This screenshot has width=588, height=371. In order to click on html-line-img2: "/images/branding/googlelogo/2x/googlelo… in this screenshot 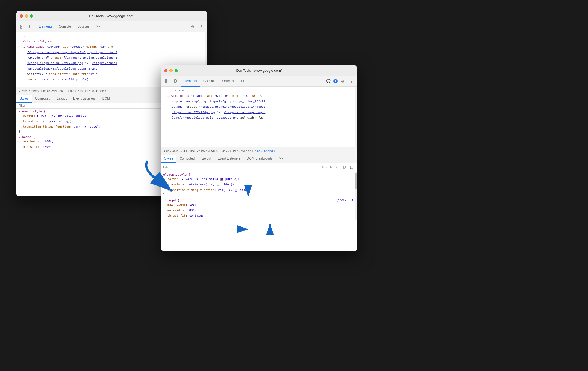, I will do `click(112, 52)`.